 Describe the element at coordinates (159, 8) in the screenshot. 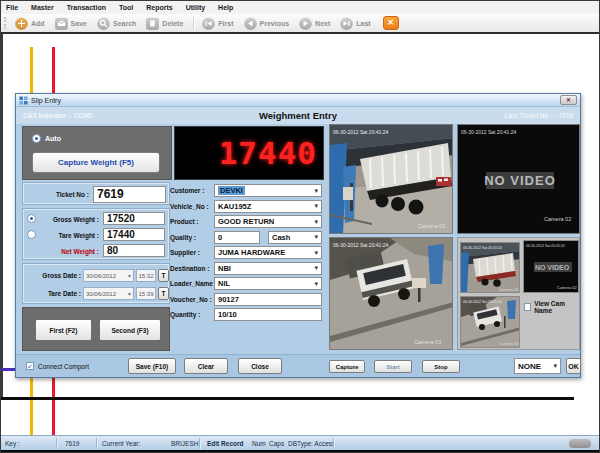

I see `menu-reports: Reports` at that location.